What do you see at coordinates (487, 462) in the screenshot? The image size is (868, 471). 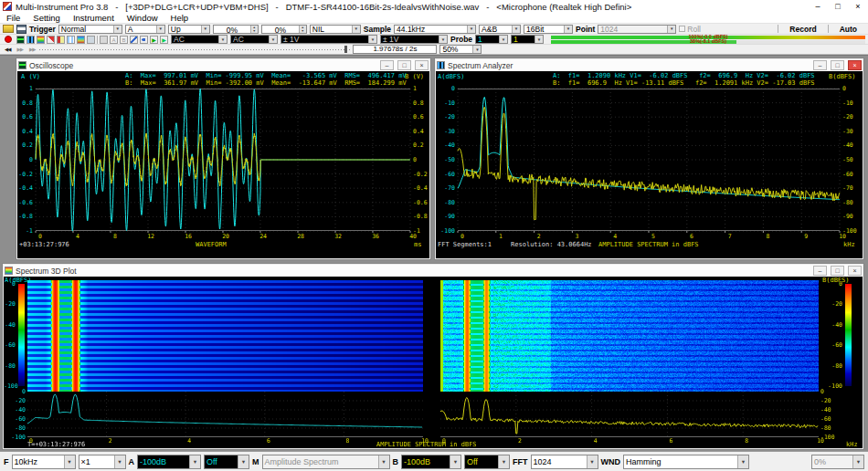 I see `b-ref-select: Off` at bounding box center [487, 462].